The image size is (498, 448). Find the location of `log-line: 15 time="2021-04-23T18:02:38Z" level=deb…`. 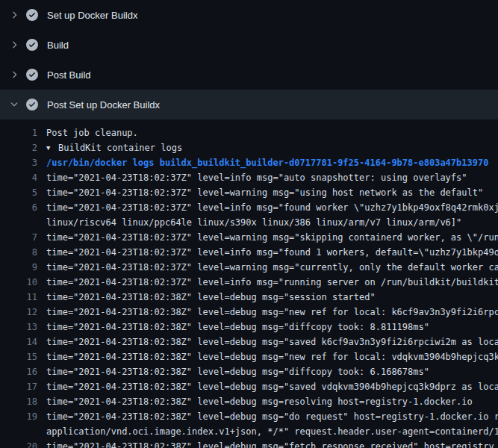

log-line: 15 time="2021-04-23T18:02:38Z" level=deb… is located at coordinates (249, 357).